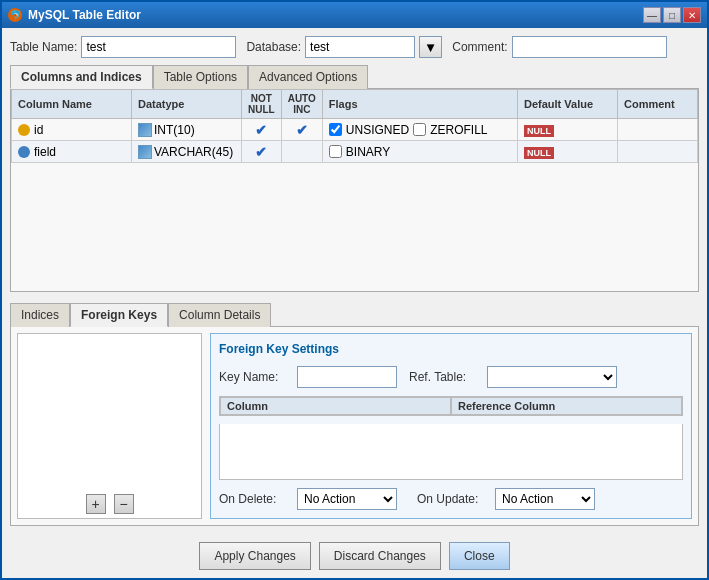  Describe the element at coordinates (451, 406) in the screenshot. I see `fk-col-table-header: Column Reference Column` at that location.